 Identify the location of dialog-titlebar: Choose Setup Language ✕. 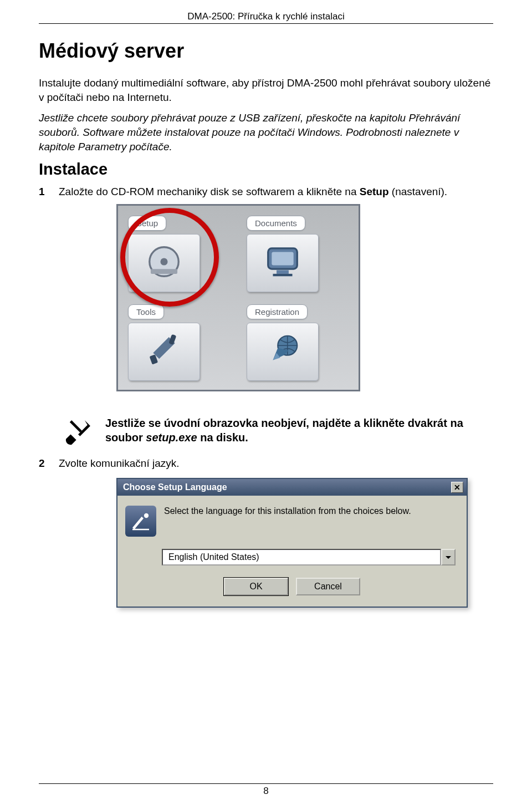
(292, 487).